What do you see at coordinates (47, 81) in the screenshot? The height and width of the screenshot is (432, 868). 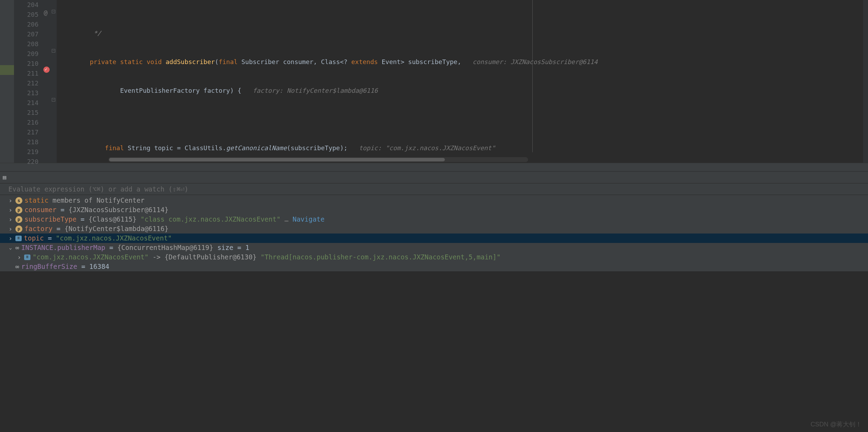 I see `breakpoint-gutter: @` at bounding box center [47, 81].